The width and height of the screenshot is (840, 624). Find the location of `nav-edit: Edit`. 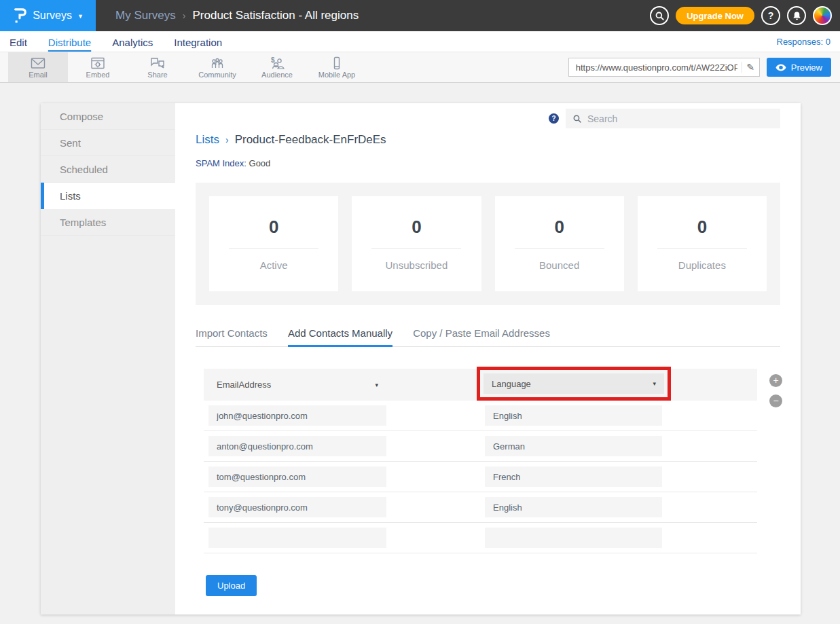

nav-edit: Edit is located at coordinates (18, 42).